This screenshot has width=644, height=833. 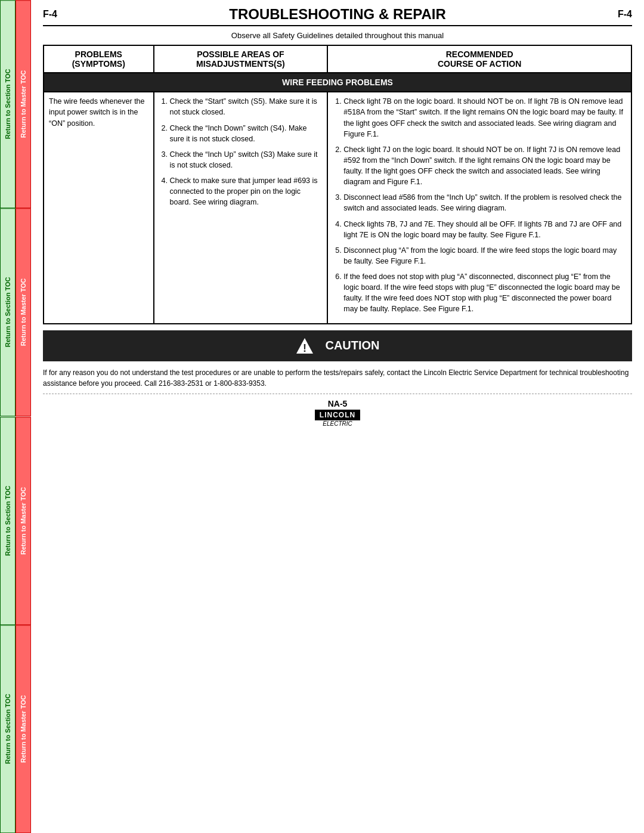 What do you see at coordinates (338, 419) in the screenshot?
I see `lincoln-logo: LINCOLN ELECTRIC` at bounding box center [338, 419].